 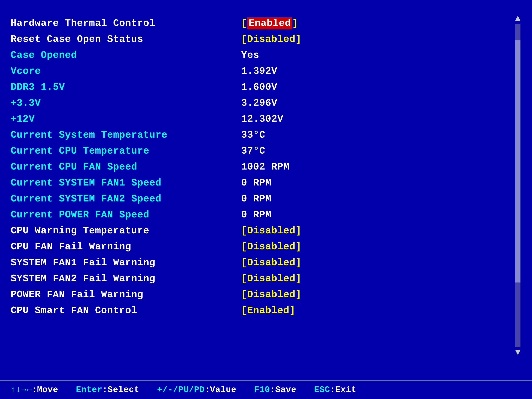 What do you see at coordinates (126, 231) in the screenshot?
I see `bios-label-cpu-warning-temp: CPU Warning Temperature` at bounding box center [126, 231].